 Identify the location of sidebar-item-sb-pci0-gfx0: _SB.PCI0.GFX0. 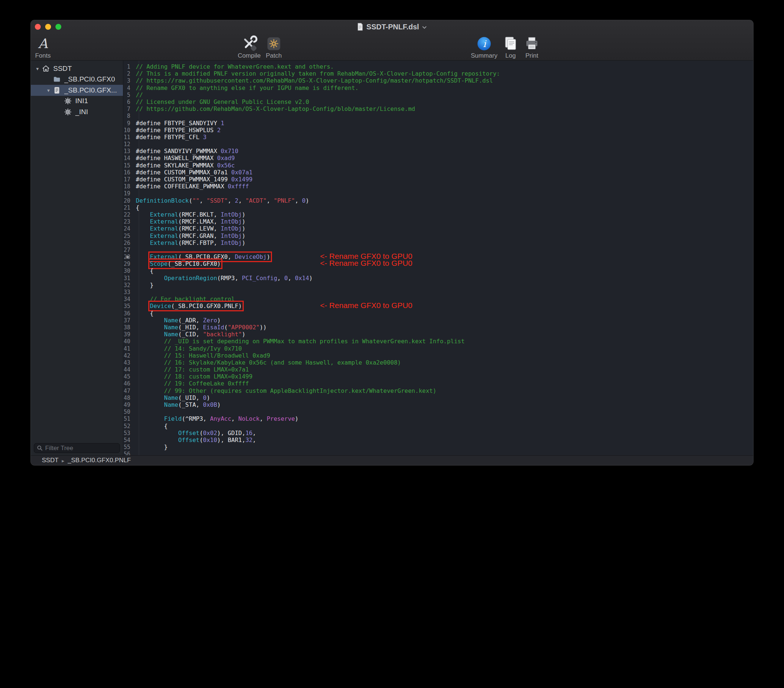
(77, 80).